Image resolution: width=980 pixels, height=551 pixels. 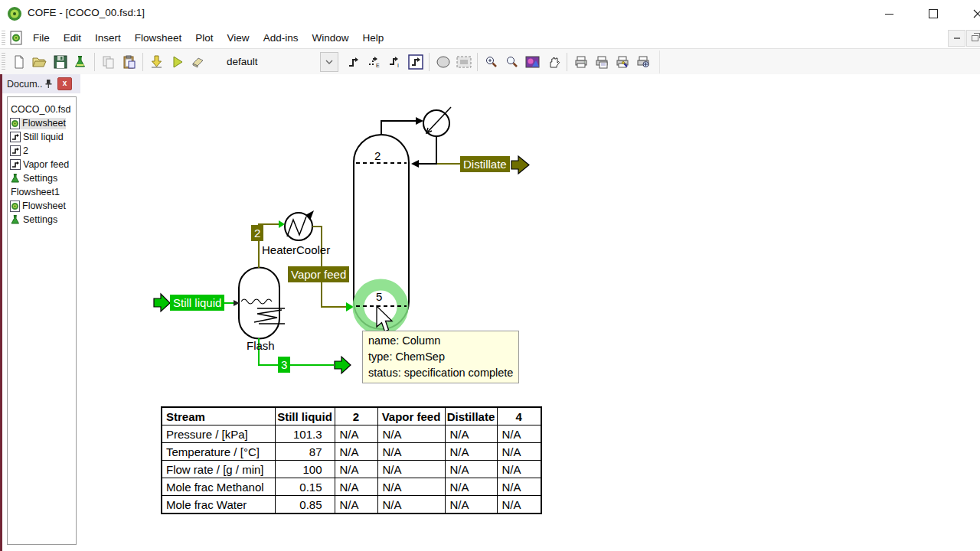 I want to click on page-setup-button, so click(x=622, y=62).